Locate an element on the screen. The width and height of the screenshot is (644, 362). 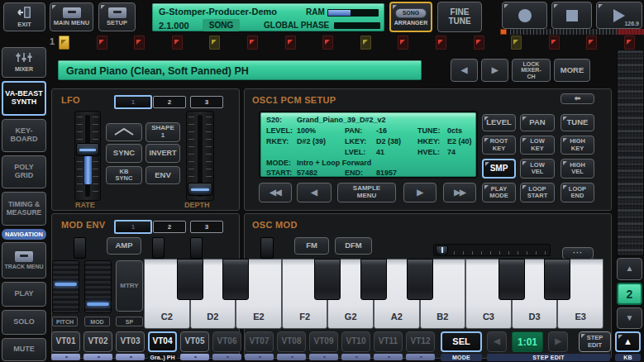
track-button-vt06: VT06 is located at coordinates (227, 342).